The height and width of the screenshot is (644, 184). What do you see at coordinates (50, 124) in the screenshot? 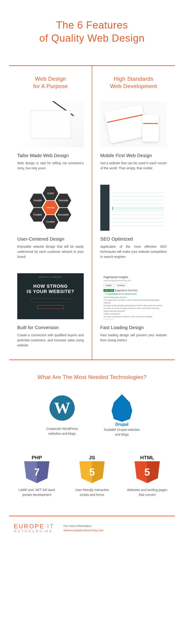
I see `image-sketch-wireframe` at bounding box center [50, 124].